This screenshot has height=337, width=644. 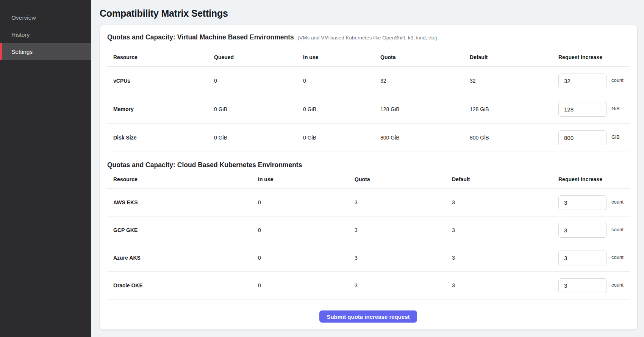 I want to click on table-row: Azure AKS 0 3 3 count, so click(x=368, y=258).